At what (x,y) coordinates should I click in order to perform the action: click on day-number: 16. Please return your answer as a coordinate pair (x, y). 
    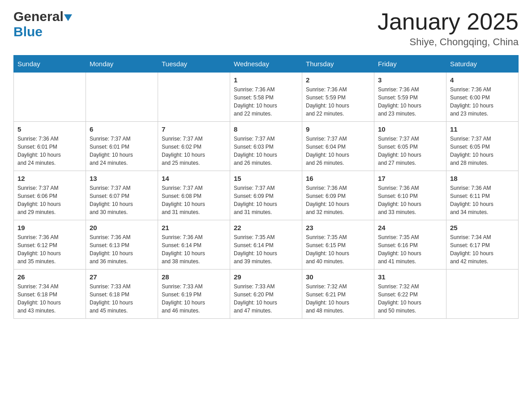
    Looking at the image, I should click on (338, 178).